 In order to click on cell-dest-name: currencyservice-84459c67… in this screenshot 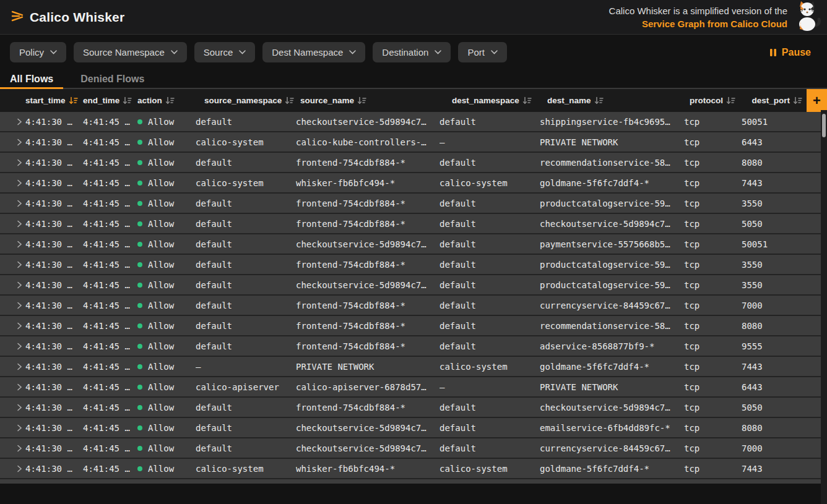, I will do `click(612, 448)`.